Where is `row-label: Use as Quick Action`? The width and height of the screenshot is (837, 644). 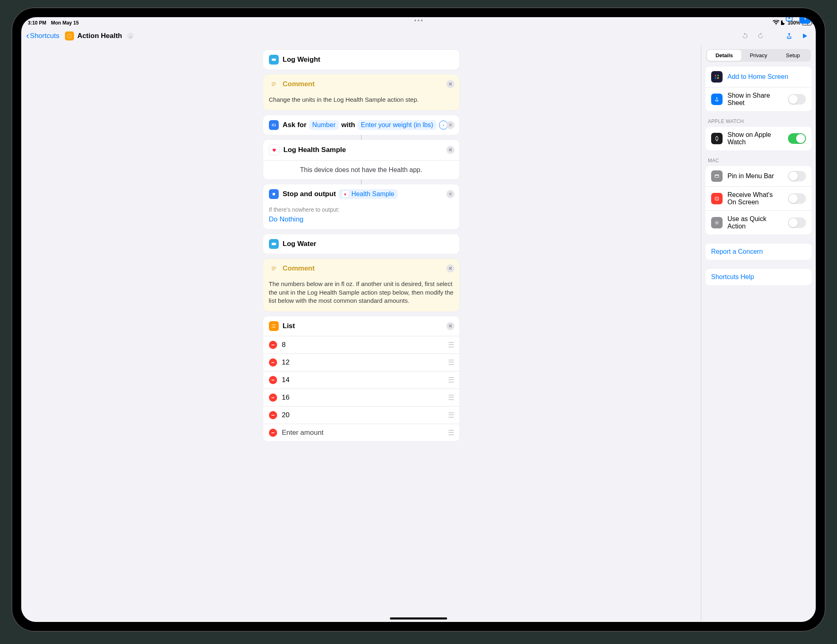
row-label: Use as Quick Action is located at coordinates (755, 223).